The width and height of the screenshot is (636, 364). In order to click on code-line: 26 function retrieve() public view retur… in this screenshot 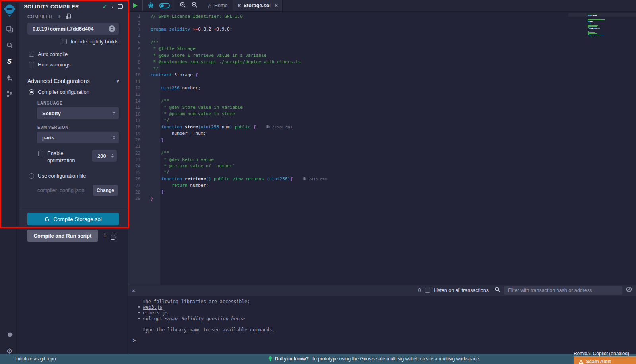, I will do `click(382, 179)`.